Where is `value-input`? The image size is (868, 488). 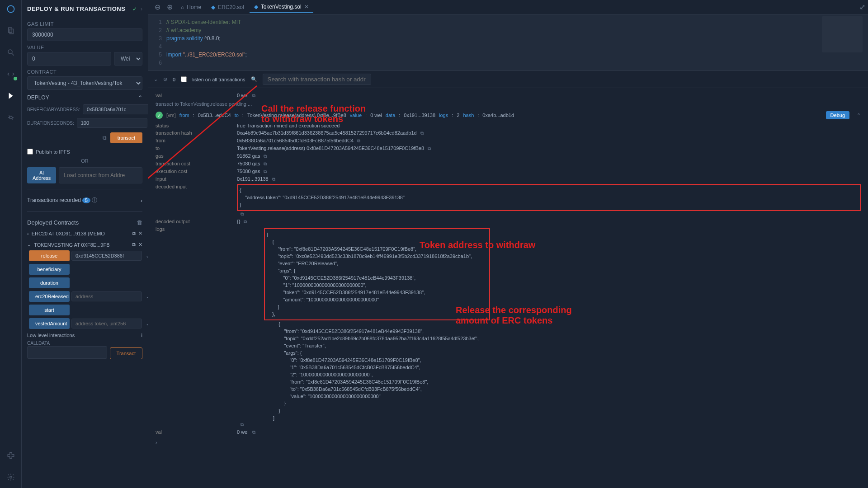
value-input is located at coordinates (69, 59).